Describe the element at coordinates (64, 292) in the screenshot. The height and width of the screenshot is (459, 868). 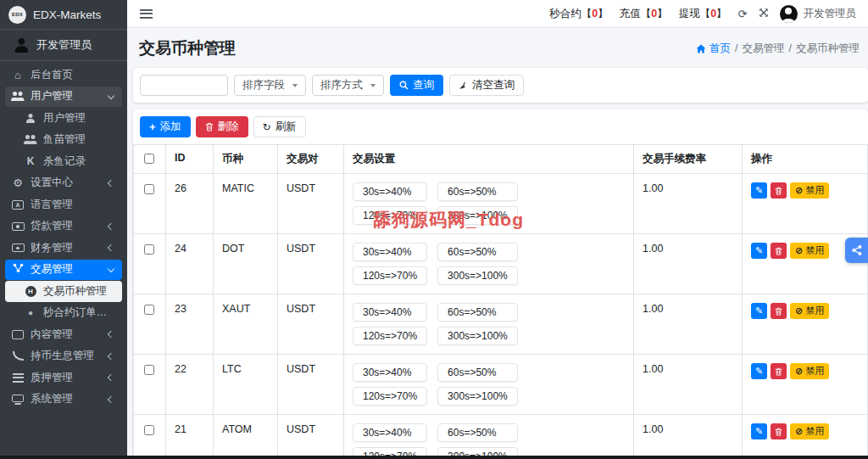
I see `sidebar-item-trade-coin-management: 交易币种管理` at that location.